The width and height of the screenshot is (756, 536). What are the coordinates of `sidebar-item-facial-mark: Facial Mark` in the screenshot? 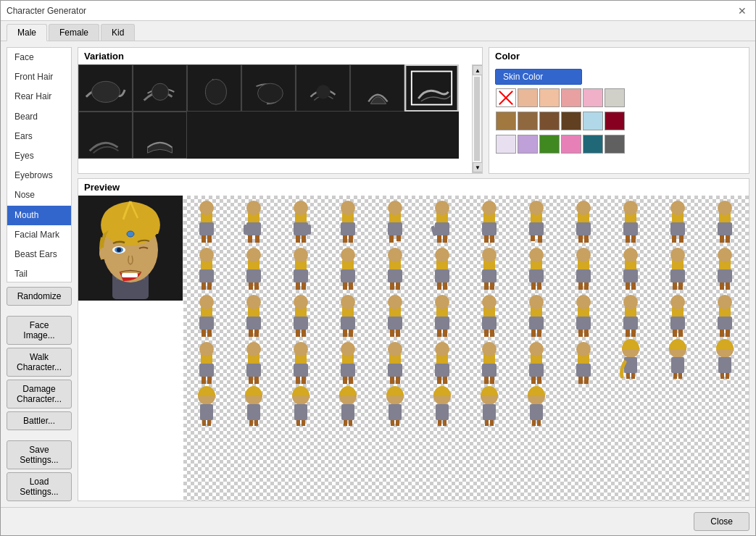 It's located at (39, 235).